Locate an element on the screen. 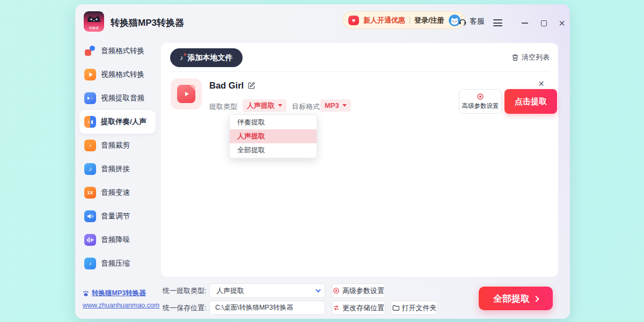  promo-pill: ♥ 新人开通优惠 登录/注册 is located at coordinates (404, 20).